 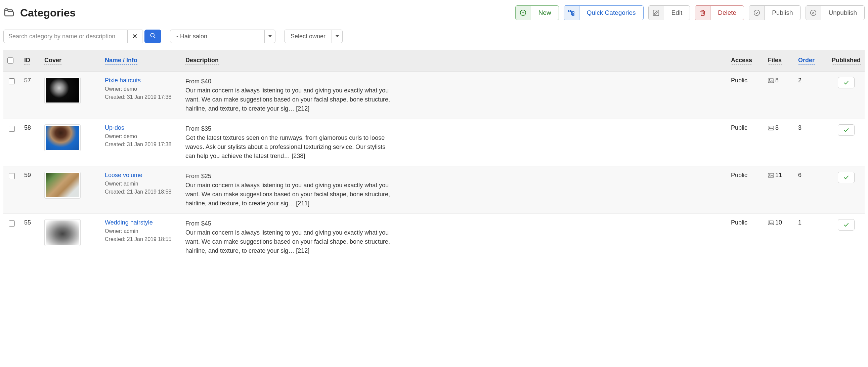 I want to click on category-name-link: Wedding hairstyle, so click(x=129, y=222).